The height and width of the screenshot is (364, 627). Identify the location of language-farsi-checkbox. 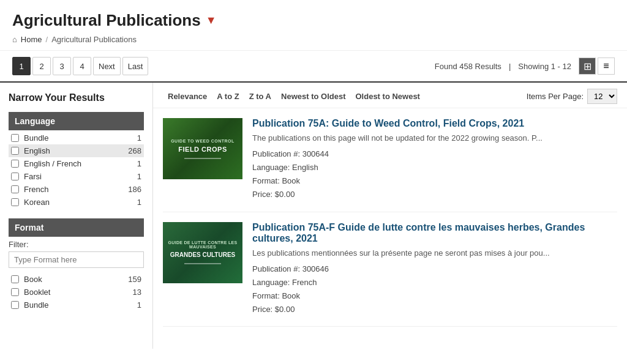
(15, 176).